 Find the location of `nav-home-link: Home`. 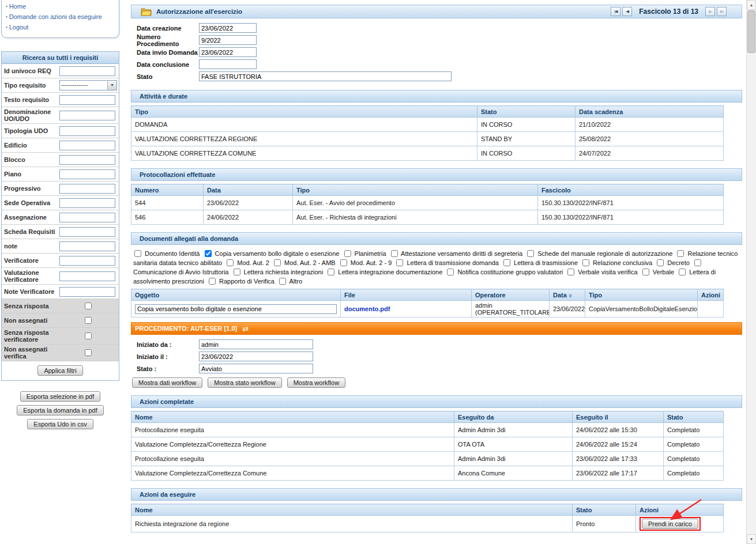

nav-home-link: Home is located at coordinates (60, 6).